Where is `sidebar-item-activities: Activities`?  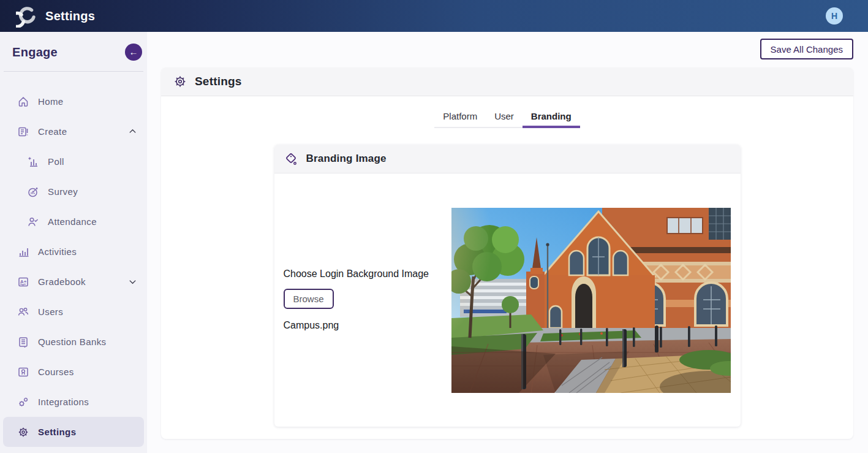
sidebar-item-activities: Activities is located at coordinates (74, 251).